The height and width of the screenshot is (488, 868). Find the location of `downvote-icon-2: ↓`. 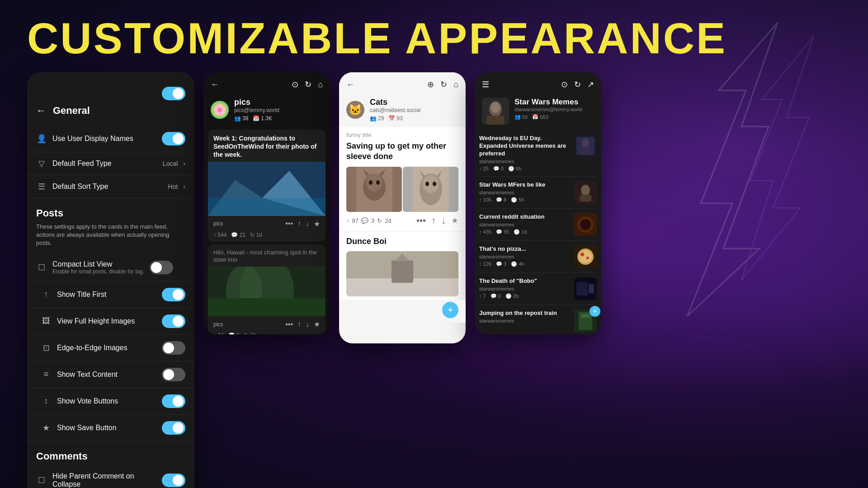

downvote-icon-2: ↓ is located at coordinates (307, 324).